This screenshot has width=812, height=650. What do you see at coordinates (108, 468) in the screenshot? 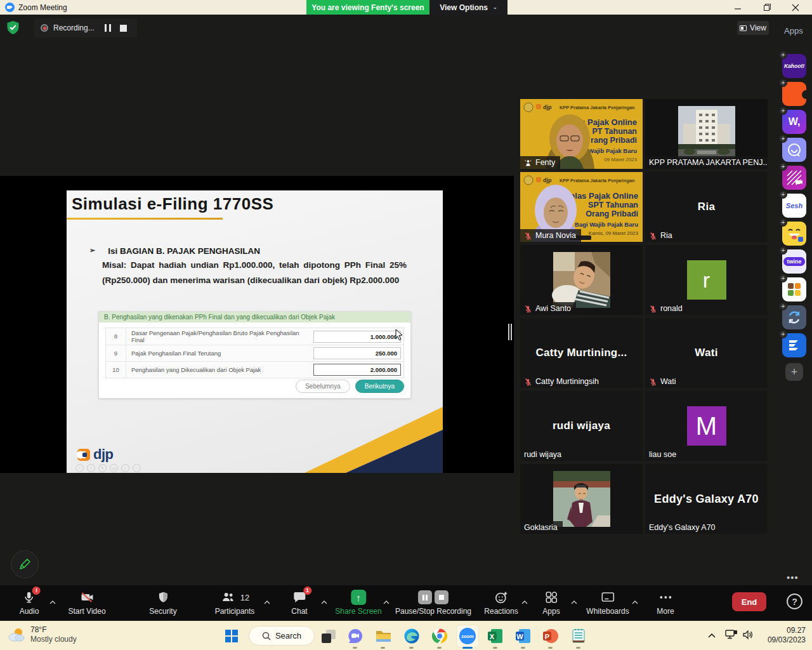
I see `slide-nav-controls: ‹›✎▭⌕⋯` at bounding box center [108, 468].